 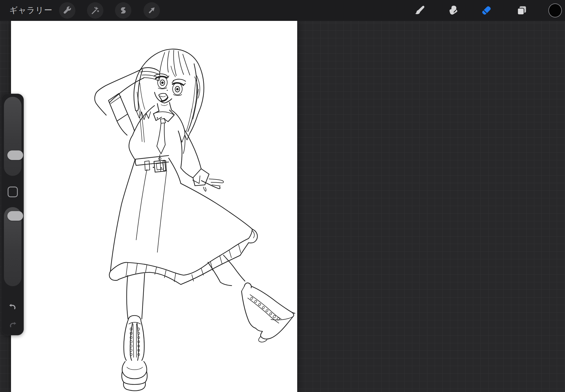 What do you see at coordinates (420, 10) in the screenshot?
I see `paintbrush-icon` at bounding box center [420, 10].